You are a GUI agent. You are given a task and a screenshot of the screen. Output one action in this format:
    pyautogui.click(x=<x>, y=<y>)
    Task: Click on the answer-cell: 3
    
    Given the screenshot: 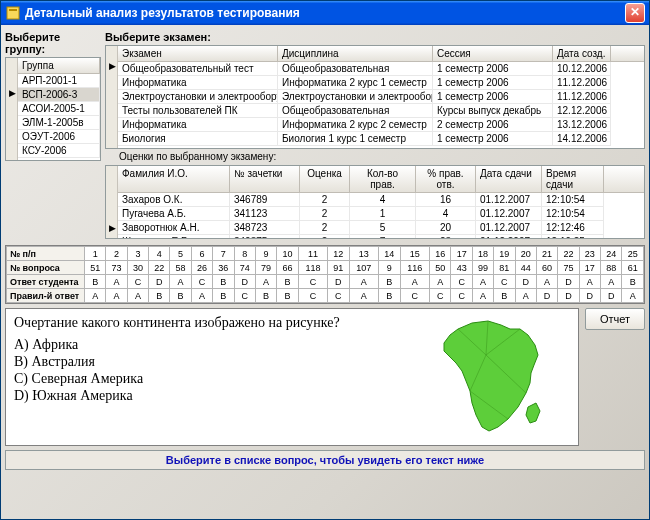 What is the action you would take?
    pyautogui.click(x=138, y=254)
    